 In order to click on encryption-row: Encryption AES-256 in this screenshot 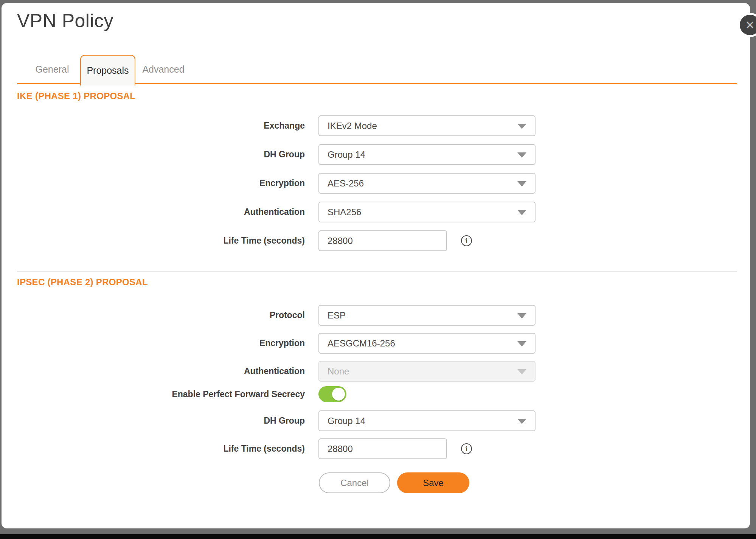, I will do `click(376, 183)`.